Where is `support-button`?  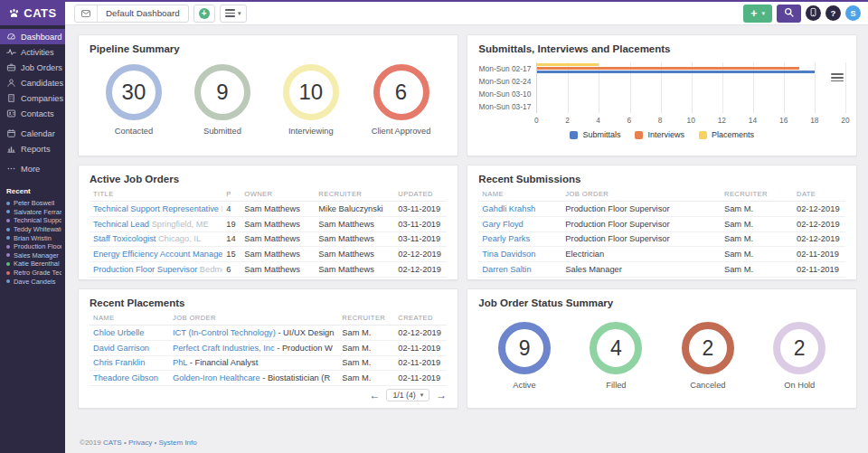
support-button is located at coordinates (814, 13).